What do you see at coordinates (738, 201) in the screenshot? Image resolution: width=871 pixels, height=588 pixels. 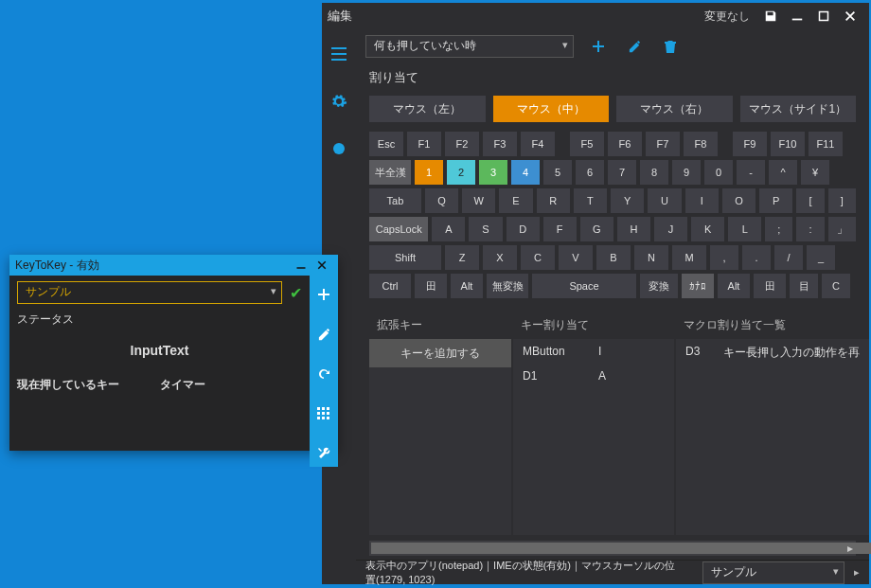 I see `key-o: O` at bounding box center [738, 201].